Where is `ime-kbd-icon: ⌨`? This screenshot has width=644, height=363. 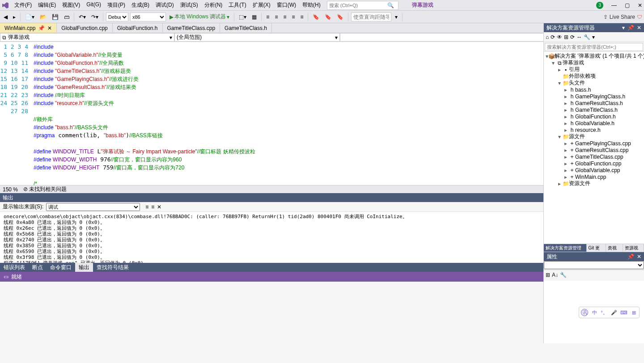 ime-kbd-icon: ⌨ is located at coordinates (624, 312).